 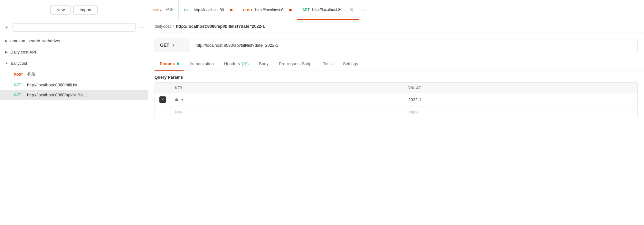 I want to click on method-value: GET, so click(x=165, y=45).